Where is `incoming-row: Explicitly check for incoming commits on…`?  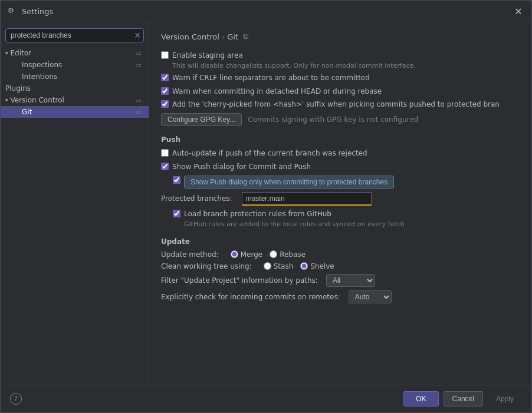
incoming-row: Explicitly check for incoming commits on… is located at coordinates (340, 297).